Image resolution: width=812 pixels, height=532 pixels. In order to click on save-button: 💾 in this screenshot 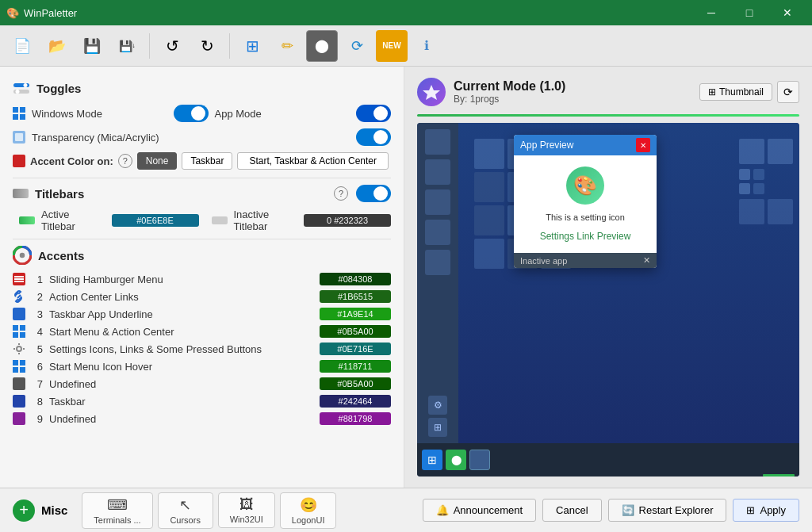, I will do `click(92, 46)`.